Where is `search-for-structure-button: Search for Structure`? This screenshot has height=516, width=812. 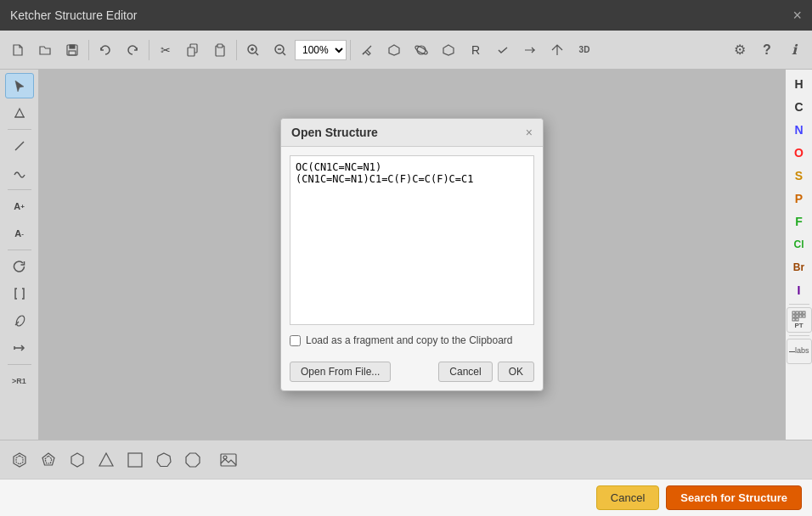
search-for-structure-button: Search for Structure is located at coordinates (734, 497).